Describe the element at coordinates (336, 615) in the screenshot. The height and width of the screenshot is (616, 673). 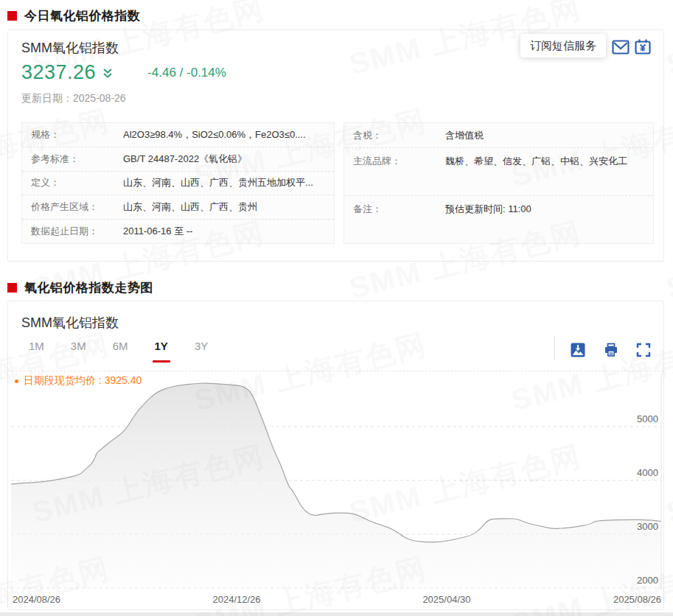
I see `bottom-strip` at that location.